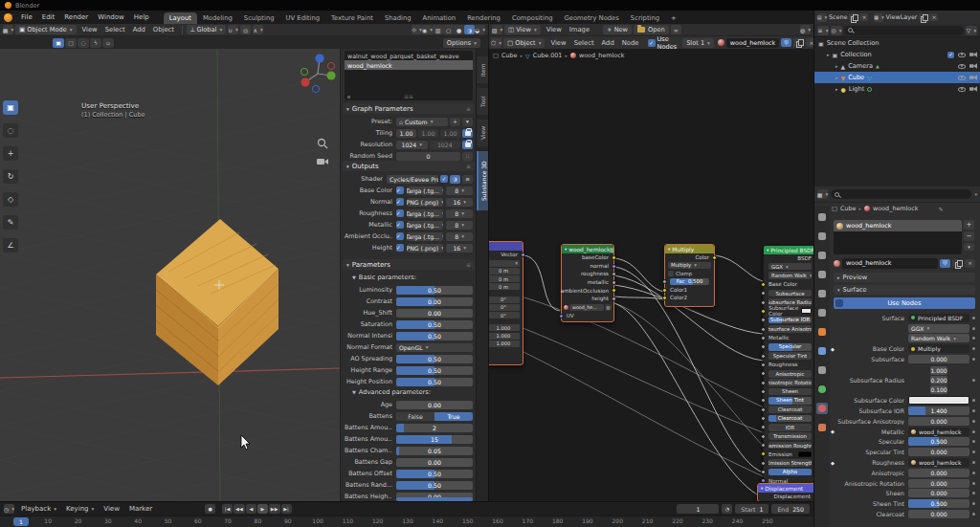  What do you see at coordinates (939, 339) in the screenshot?
I see `prop-dropdown: Random Walk` at bounding box center [939, 339].